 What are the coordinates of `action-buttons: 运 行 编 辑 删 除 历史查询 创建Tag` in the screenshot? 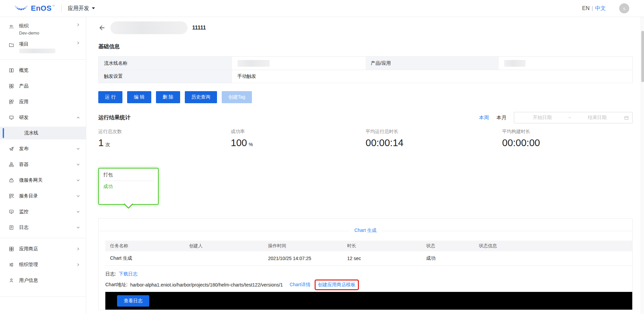 It's located at (366, 97).